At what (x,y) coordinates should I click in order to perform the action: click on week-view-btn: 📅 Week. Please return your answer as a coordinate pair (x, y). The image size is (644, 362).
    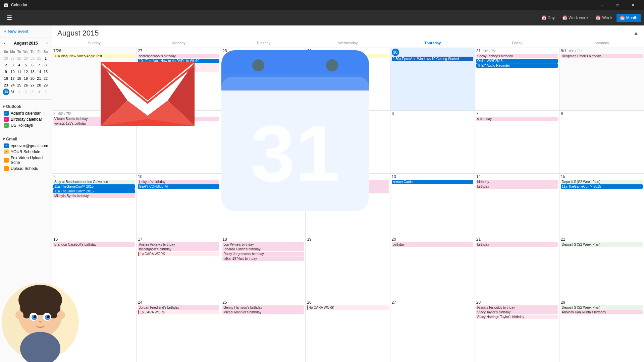
    Looking at the image, I should click on (604, 18).